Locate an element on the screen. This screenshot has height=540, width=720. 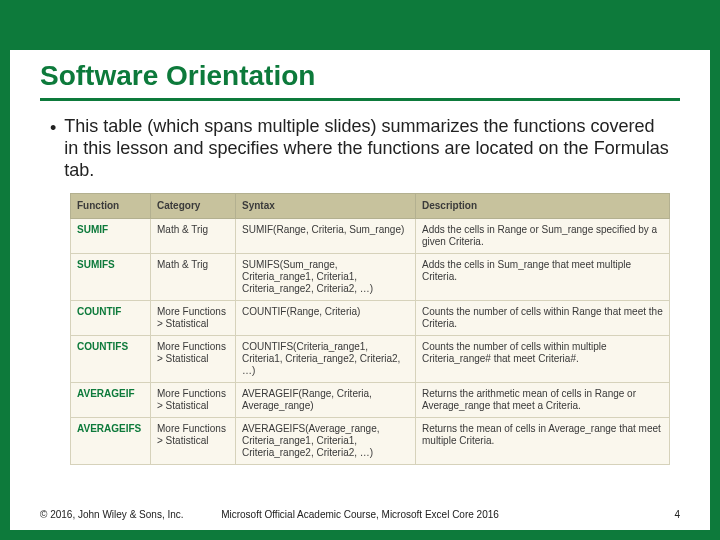
col-category: Category is located at coordinates (194, 206).